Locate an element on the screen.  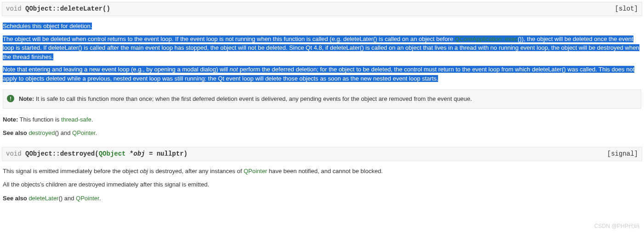
link-destroyed: destroyed is located at coordinates (41, 133).